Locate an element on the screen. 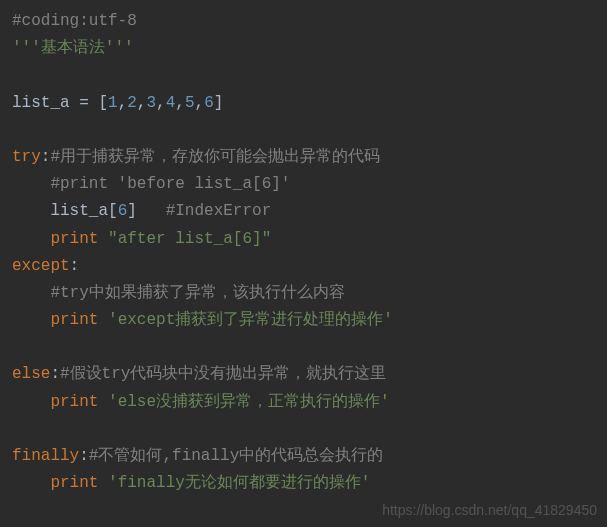 The image size is (607, 527). comment-encoding: #coding:utf-8 is located at coordinates (74, 21).